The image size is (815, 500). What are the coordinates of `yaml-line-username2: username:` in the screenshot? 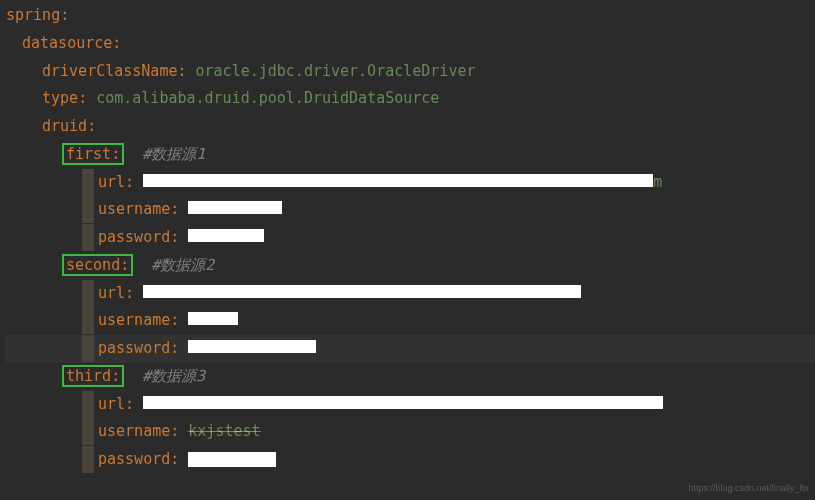 It's located at (410, 321).